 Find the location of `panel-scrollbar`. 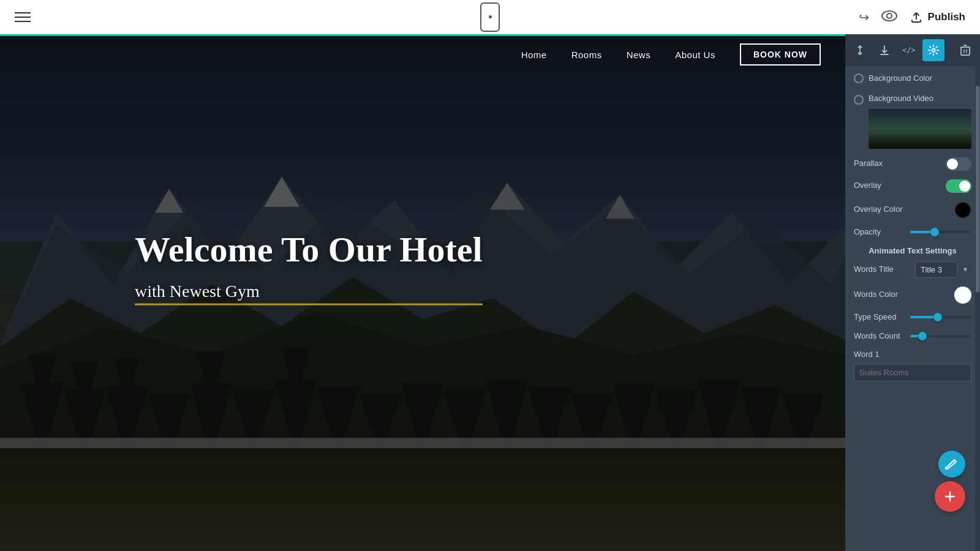

panel-scrollbar is located at coordinates (978, 293).